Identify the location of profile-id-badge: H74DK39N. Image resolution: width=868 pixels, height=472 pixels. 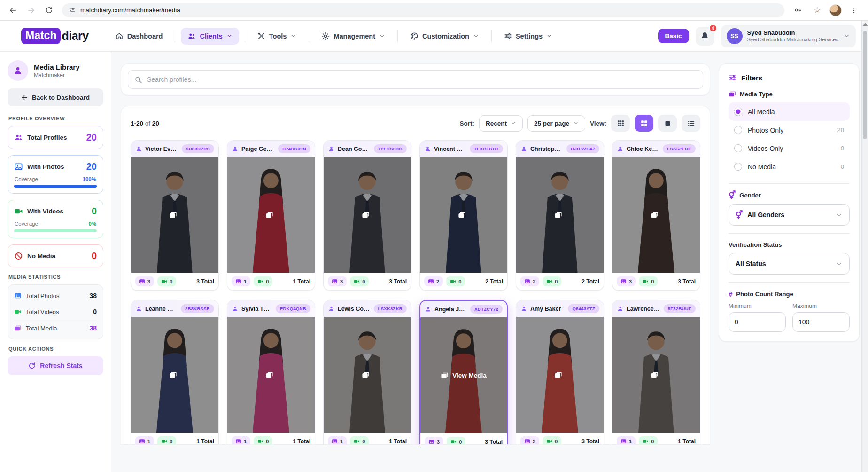
(294, 149).